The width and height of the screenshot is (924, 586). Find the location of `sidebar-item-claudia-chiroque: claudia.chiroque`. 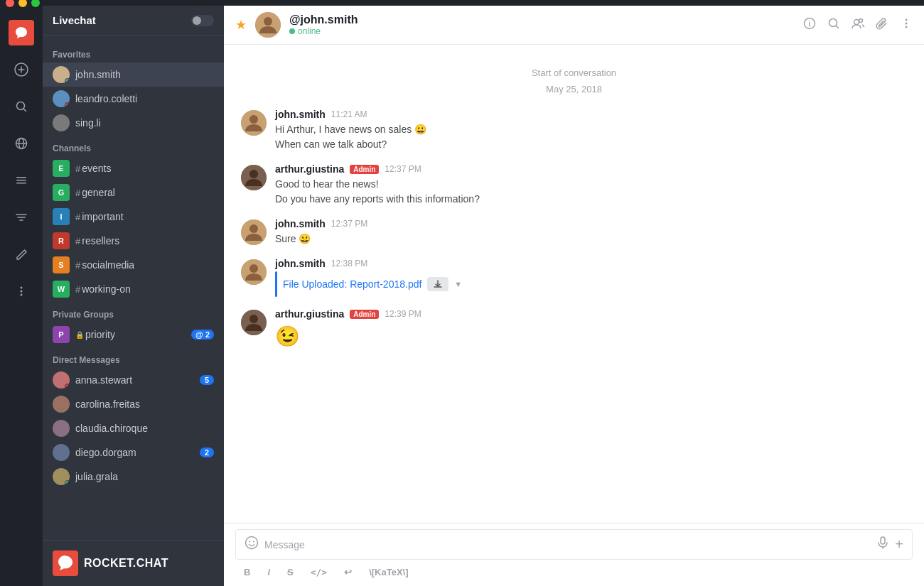

sidebar-item-claudia-chiroque: claudia.chiroque is located at coordinates (134, 428).